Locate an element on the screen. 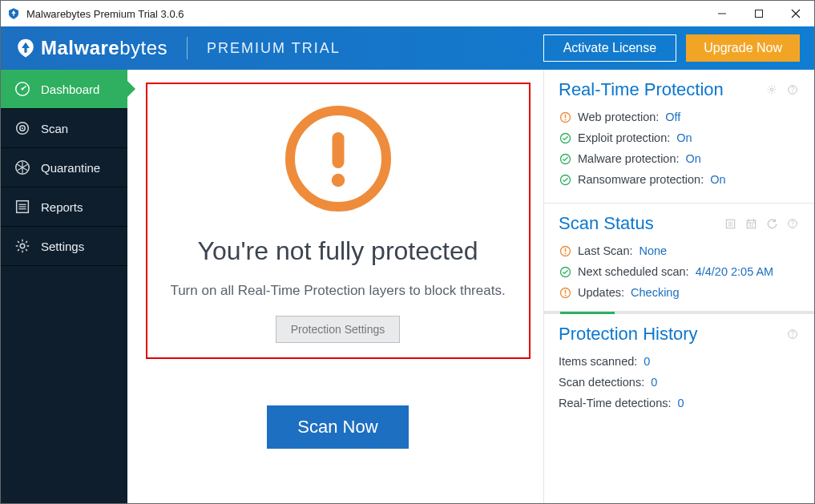 This screenshot has width=815, height=504. minimize-button is located at coordinates (722, 14).